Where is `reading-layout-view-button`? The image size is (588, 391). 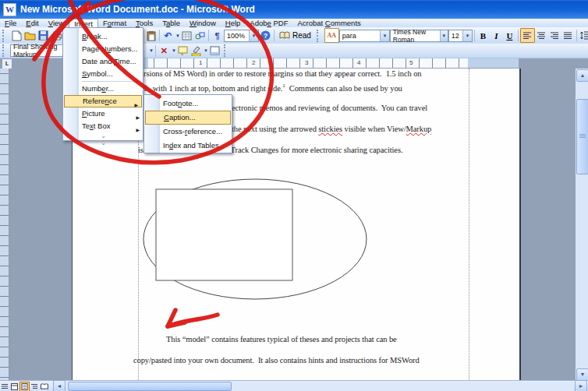
reading-layout-view-button is located at coordinates (44, 386).